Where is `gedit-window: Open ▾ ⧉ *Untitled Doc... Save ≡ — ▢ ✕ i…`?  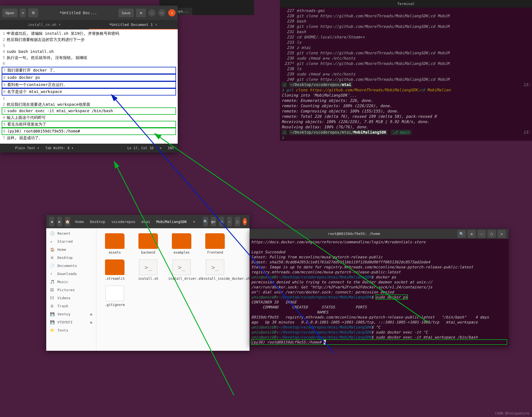 gedit-window: Open ▾ ⧉ *Untitled Doc... Save ≡ — ▢ ✕ i… is located at coordinates (89, 79).